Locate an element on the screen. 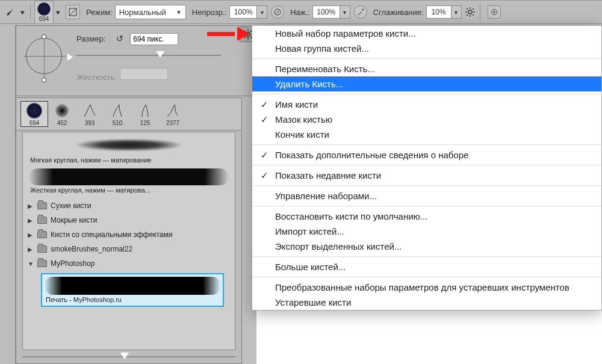 Image resolution: width=602 pixels, height=364 pixels. recent-brush-4: 125 is located at coordinates (145, 114).